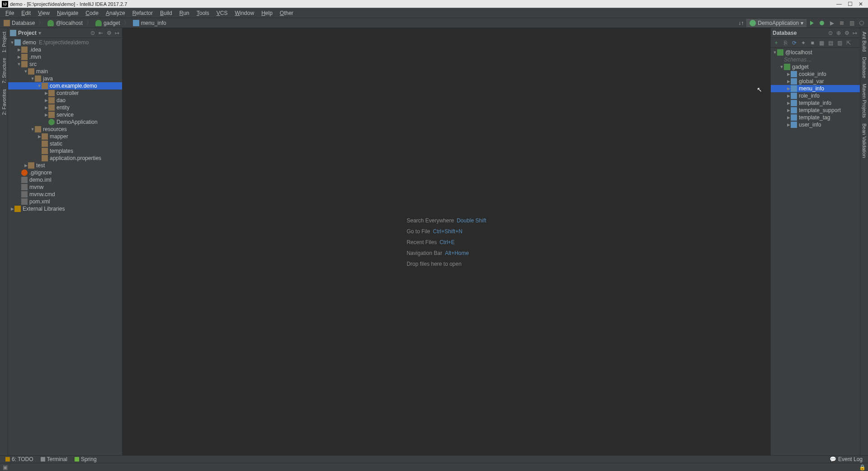 The width and height of the screenshot is (868, 471). I want to click on search-everywhere-button, so click(862, 23).